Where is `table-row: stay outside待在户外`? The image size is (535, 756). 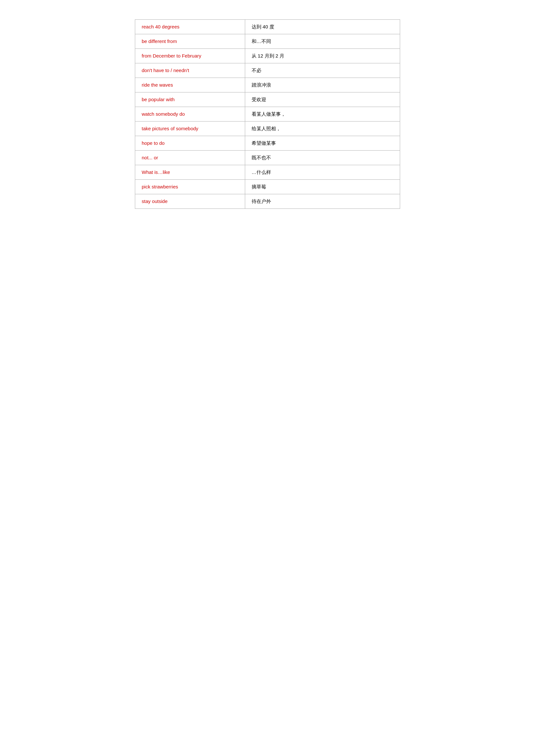 table-row: stay outside待在户外 is located at coordinates (268, 202).